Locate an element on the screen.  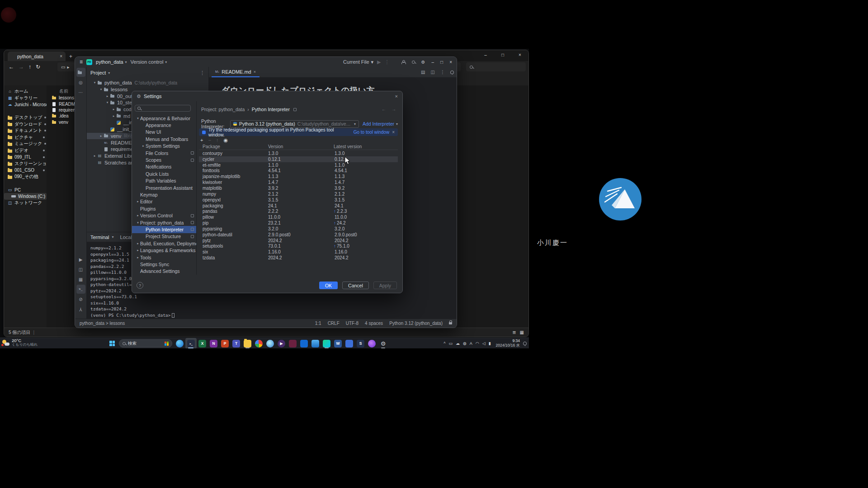
tray-icon: A is located at coordinates (471, 343).